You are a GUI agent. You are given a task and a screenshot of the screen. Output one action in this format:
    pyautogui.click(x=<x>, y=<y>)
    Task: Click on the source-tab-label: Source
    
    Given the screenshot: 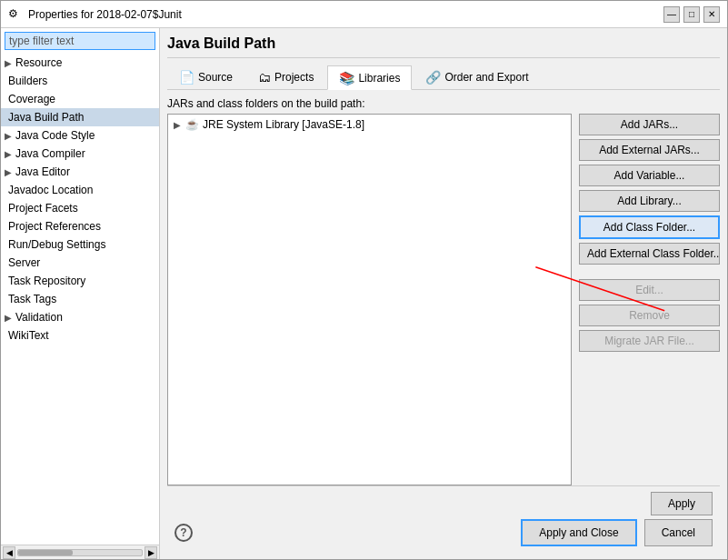 What is the action you would take?
    pyautogui.click(x=215, y=77)
    